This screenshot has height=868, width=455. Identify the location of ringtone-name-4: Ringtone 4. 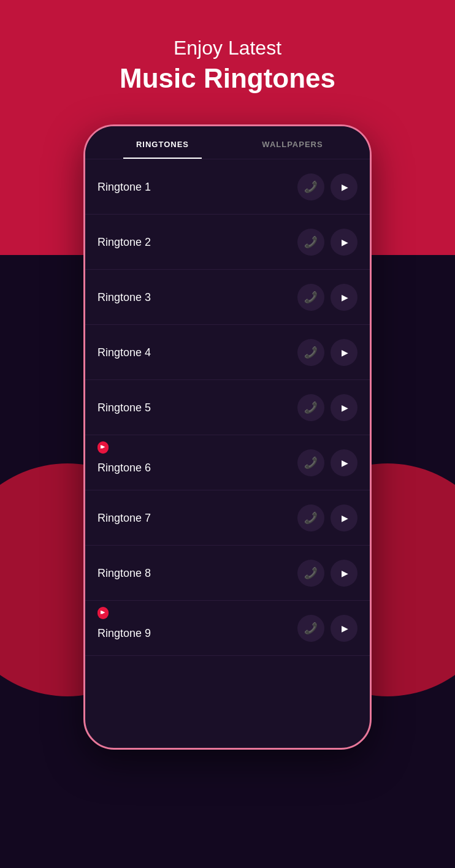
(197, 352).